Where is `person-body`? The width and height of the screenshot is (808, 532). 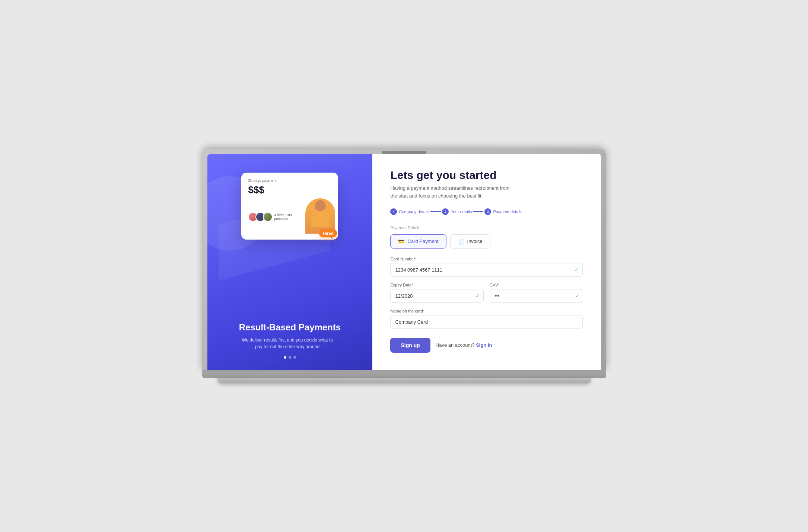
person-body is located at coordinates (320, 220).